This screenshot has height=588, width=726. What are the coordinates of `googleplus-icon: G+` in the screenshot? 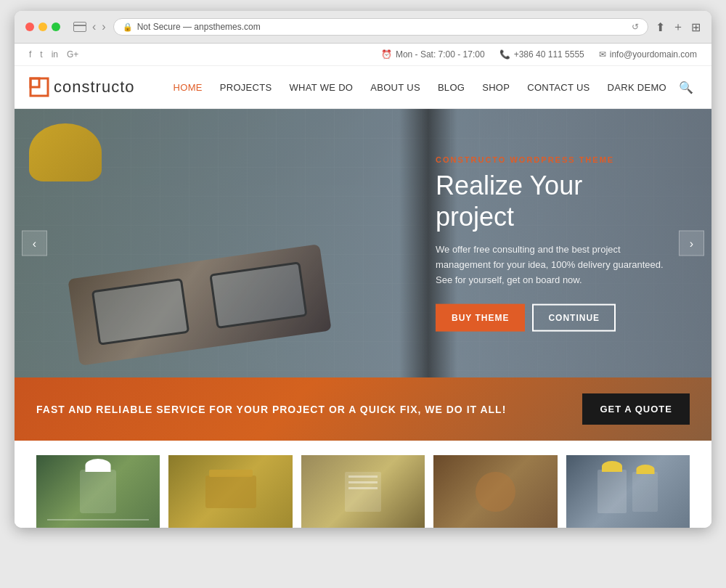 It's located at (73, 54).